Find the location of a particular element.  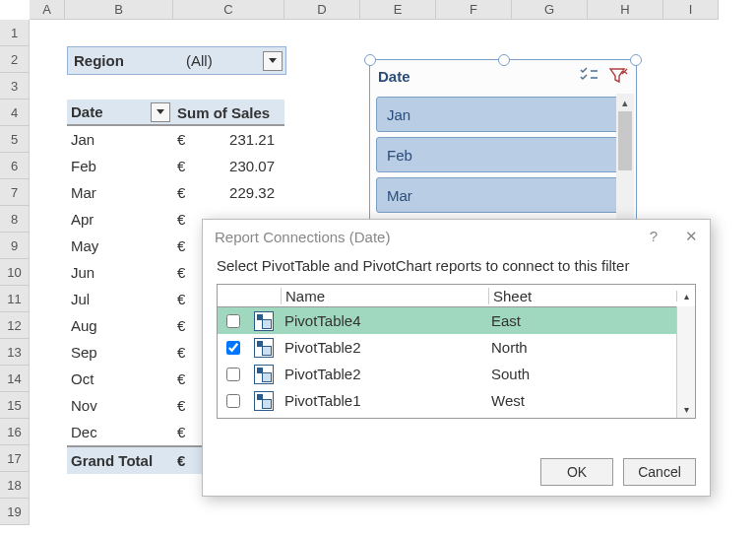

connection-name: PivotTable4 is located at coordinates (384, 321).